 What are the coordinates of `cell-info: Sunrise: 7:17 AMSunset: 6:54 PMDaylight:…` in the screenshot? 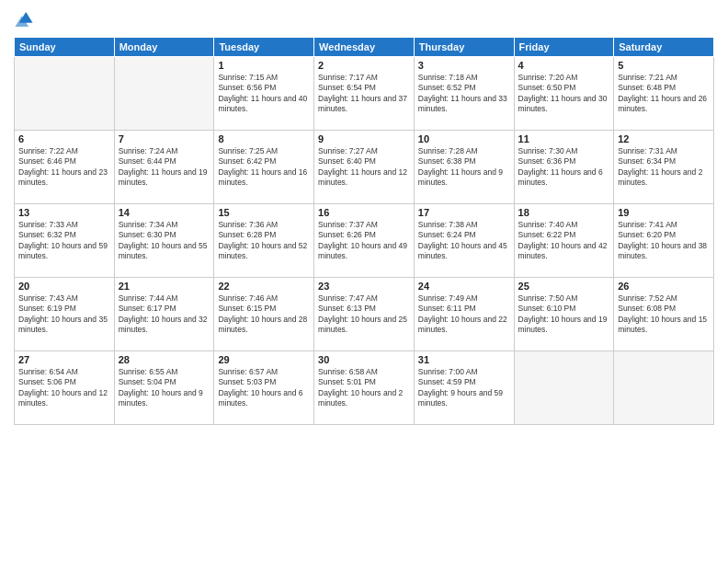 It's located at (364, 94).